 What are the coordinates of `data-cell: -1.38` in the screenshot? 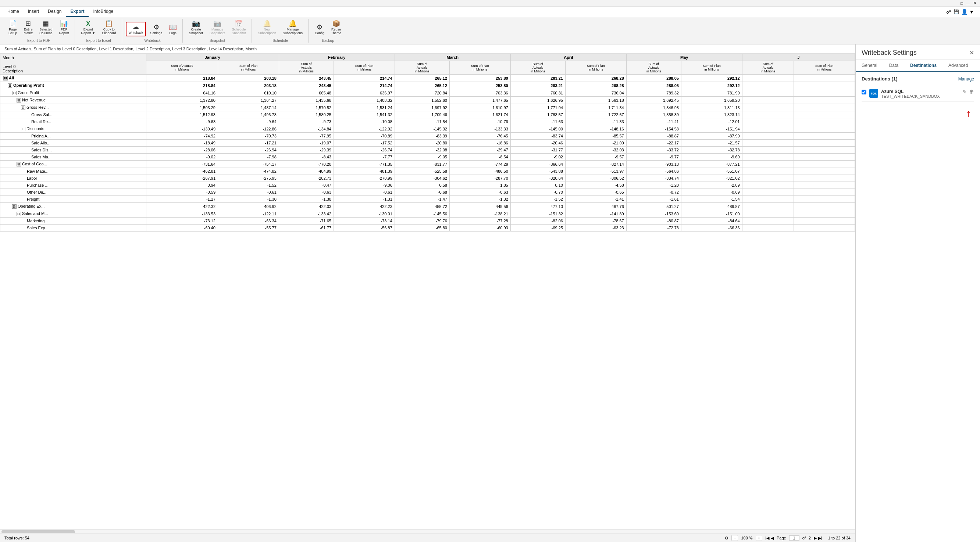 It's located at (306, 199).